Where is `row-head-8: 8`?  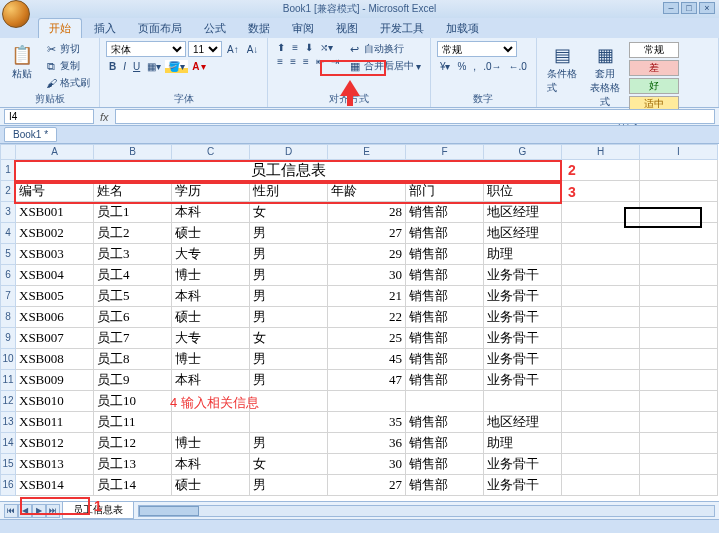
row-head-8: 8 is located at coordinates (8, 318).